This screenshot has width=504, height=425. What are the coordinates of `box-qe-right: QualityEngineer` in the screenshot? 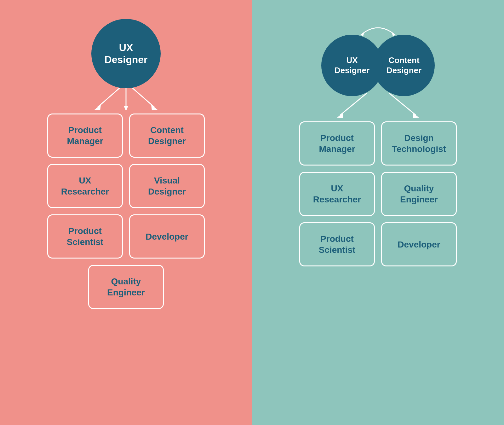 It's located at (419, 194).